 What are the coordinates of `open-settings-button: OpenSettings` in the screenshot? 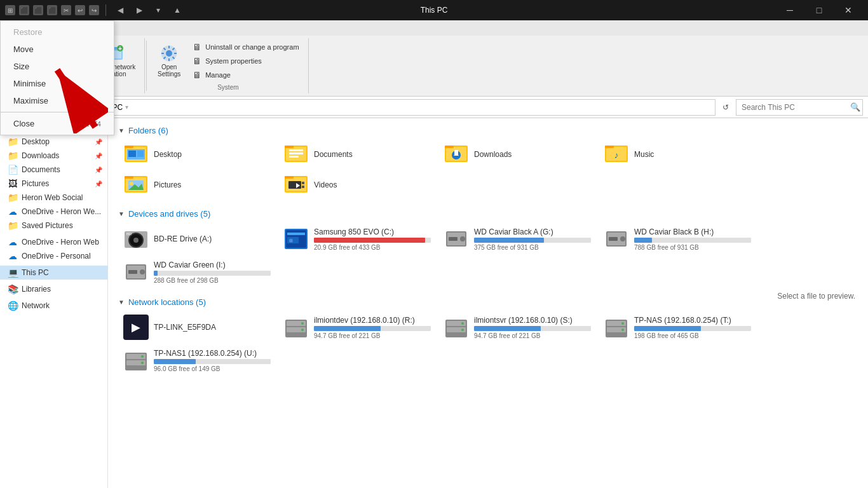 It's located at (169, 60).